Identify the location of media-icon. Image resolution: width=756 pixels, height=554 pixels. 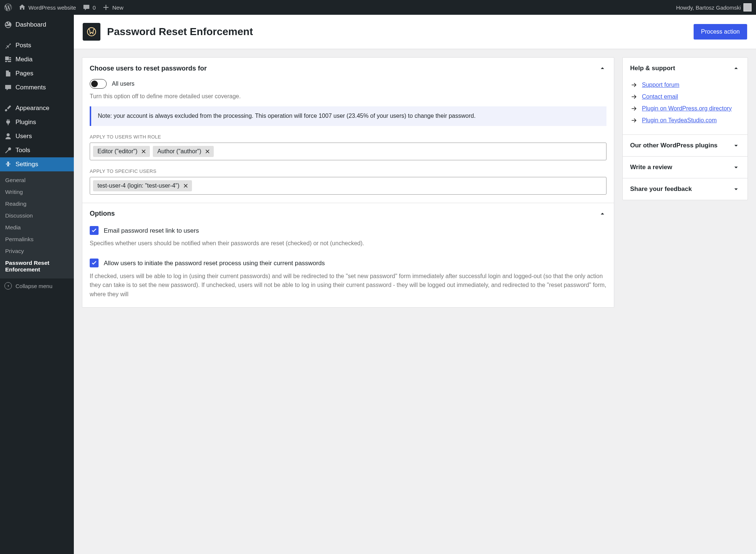
(8, 59).